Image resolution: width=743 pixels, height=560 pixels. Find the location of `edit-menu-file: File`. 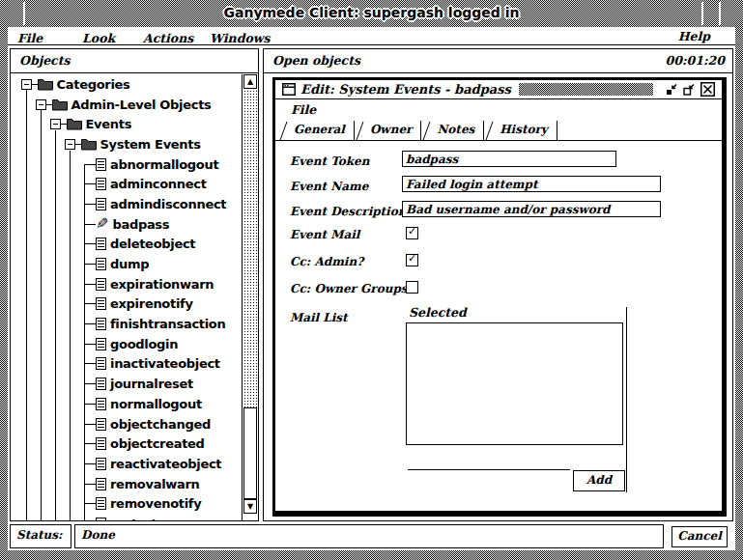

edit-menu-file: File is located at coordinates (303, 110).